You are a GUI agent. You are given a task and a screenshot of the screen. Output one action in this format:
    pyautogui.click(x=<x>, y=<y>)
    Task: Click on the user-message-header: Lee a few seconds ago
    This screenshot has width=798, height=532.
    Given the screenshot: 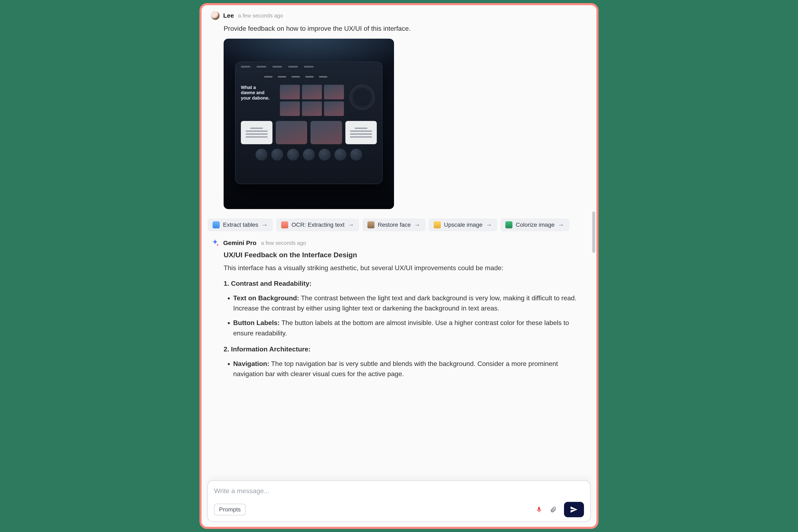 What is the action you would take?
    pyautogui.click(x=399, y=16)
    